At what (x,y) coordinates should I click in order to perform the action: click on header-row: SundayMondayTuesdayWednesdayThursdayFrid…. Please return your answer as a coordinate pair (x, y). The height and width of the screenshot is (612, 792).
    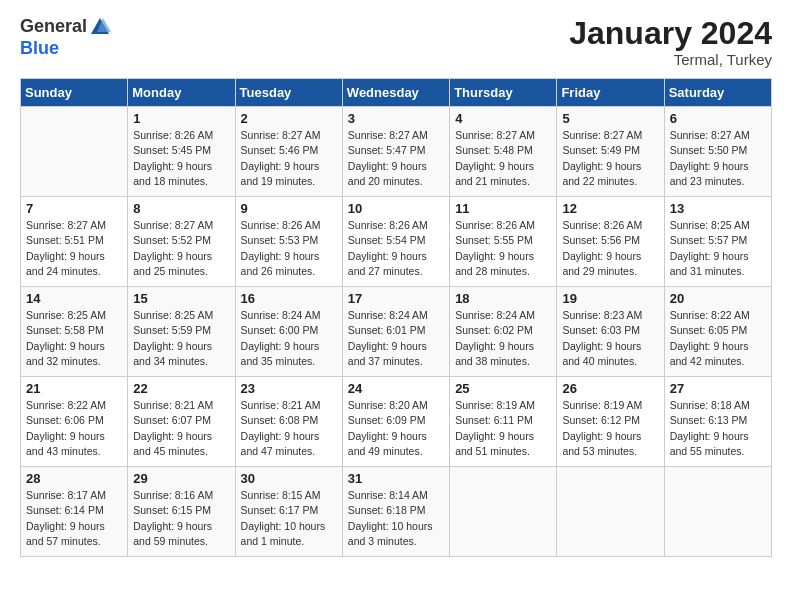
    Looking at the image, I should click on (396, 93).